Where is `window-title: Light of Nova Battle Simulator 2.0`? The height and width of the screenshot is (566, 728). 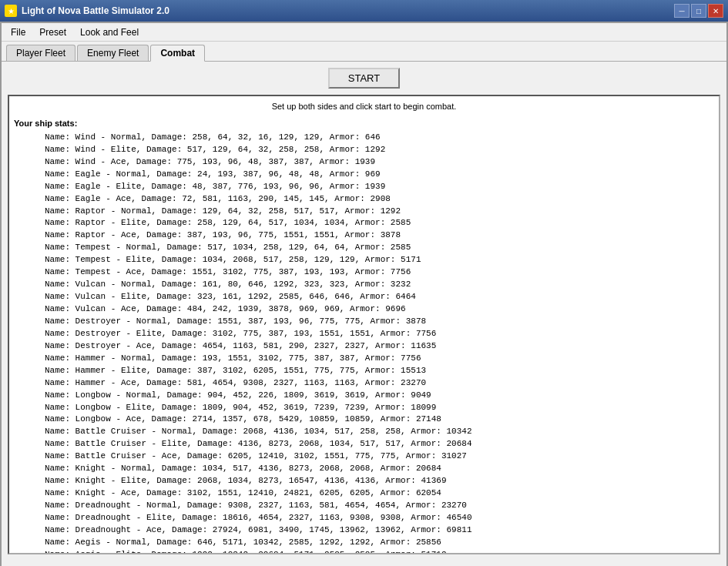 window-title: Light of Nova Battle Simulator 2.0 is located at coordinates (96, 11).